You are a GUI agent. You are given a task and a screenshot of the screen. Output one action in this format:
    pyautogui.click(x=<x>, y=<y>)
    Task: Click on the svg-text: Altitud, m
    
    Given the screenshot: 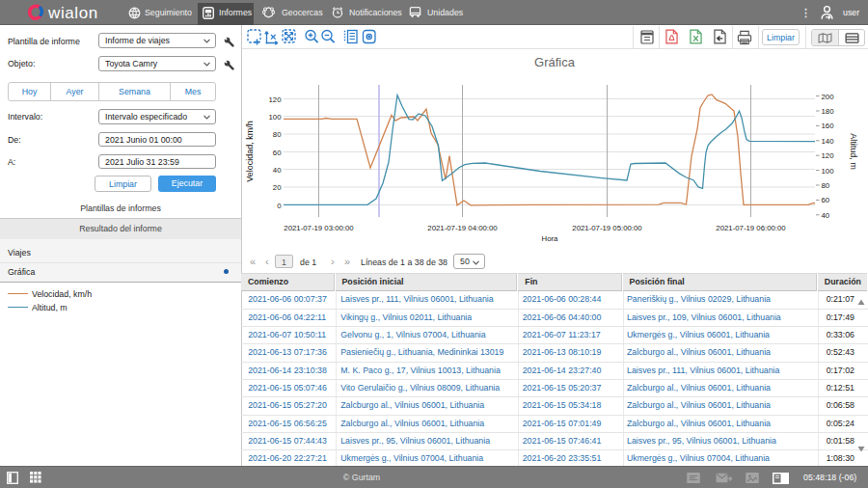 What is the action you would take?
    pyautogui.click(x=854, y=151)
    